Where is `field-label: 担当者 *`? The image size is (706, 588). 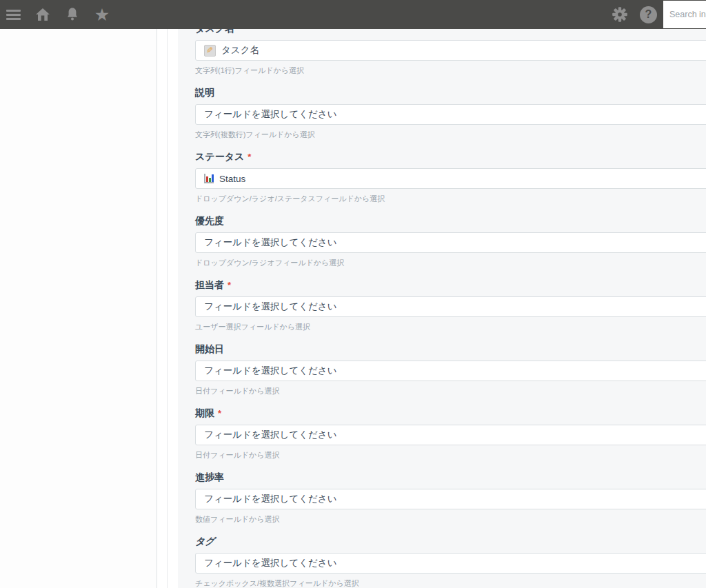
field-label: 担当者 * is located at coordinates (451, 285).